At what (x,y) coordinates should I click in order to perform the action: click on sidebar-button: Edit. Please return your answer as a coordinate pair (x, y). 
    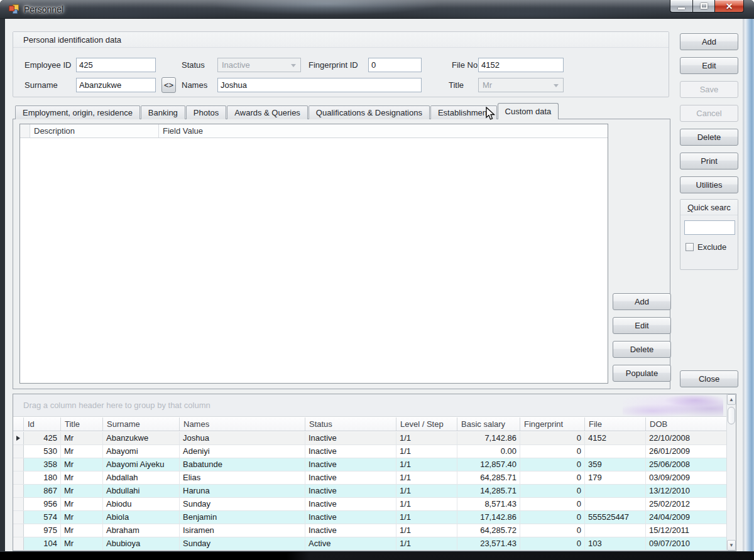
    Looking at the image, I should click on (709, 65).